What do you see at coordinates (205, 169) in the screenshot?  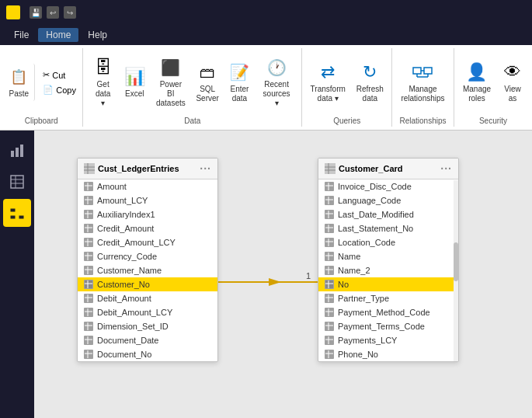 I see `table-cust-ledger-menu: ···` at bounding box center [205, 169].